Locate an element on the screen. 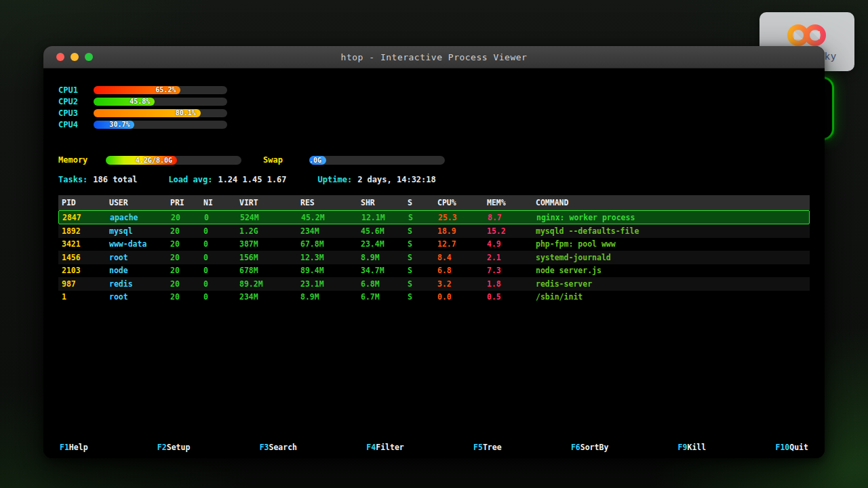  cell-virt: 89.2M is located at coordinates (270, 284).